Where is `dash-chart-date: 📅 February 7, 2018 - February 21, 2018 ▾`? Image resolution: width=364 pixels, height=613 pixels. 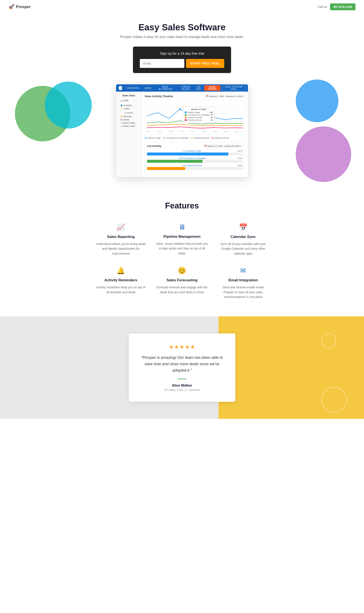
dash-chart-date: 📅 February 7, 2018 - February 21, 2018 ▾ is located at coordinates (225, 96).